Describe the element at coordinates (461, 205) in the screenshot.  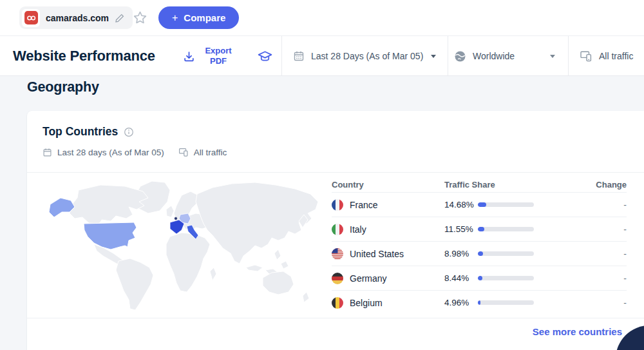
I see `traffic-share-value: 14.68%` at that location.